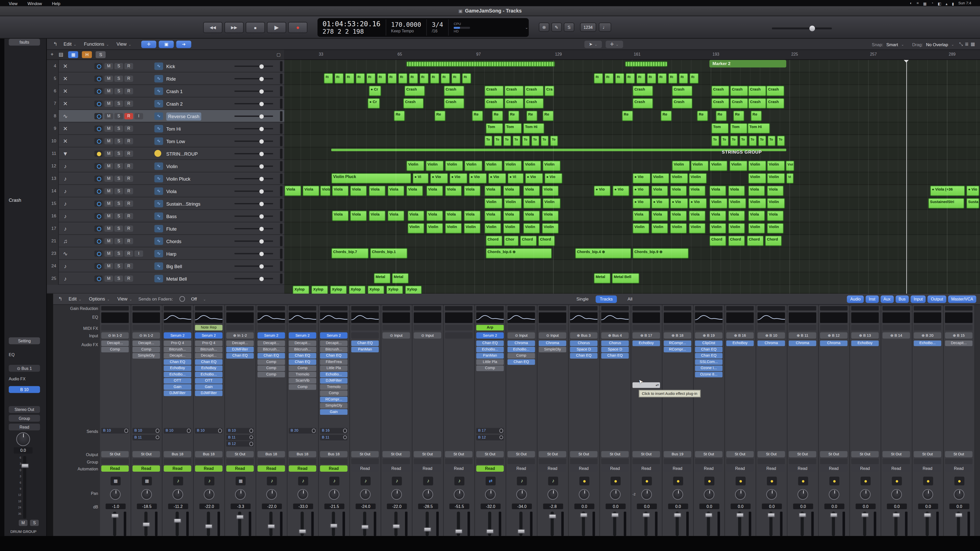  What do you see at coordinates (490, 362) in the screenshot?
I see `plugin-slot: Little Pla` at bounding box center [490, 362].